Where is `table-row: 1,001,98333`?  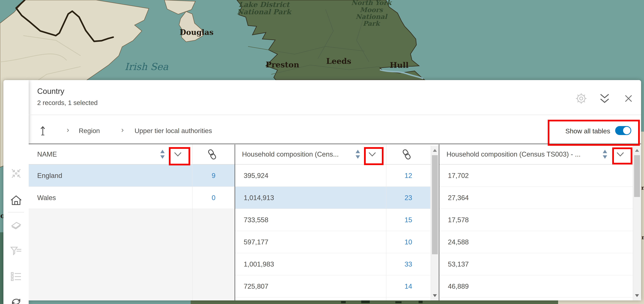 table-row: 1,001,98333 is located at coordinates (333, 264).